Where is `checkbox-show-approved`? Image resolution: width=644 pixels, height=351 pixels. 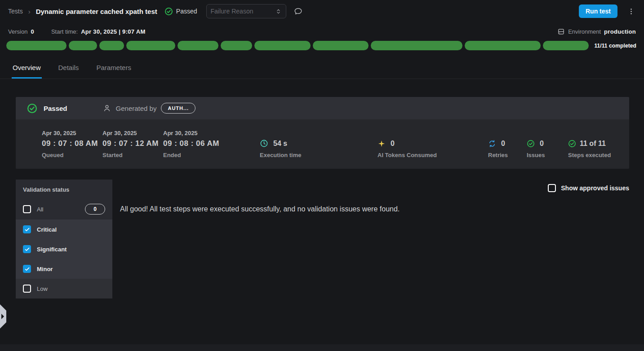 checkbox-show-approved is located at coordinates (552, 188).